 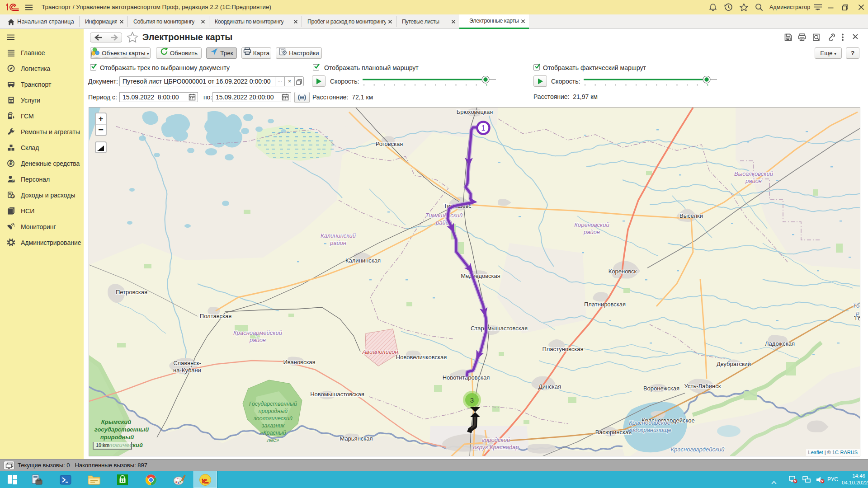 I want to click on svg-text: округ Краснодар, so click(x=495, y=447).